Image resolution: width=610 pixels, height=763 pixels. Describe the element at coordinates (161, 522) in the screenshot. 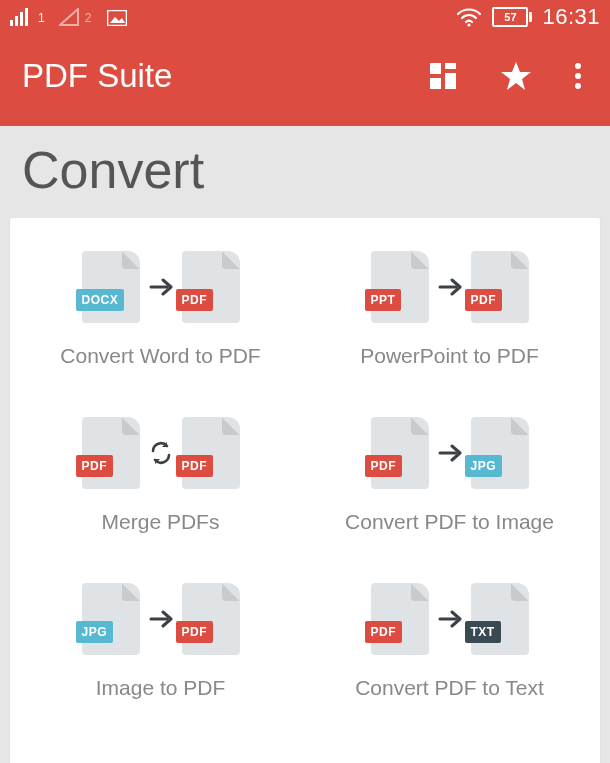

I see `tile-label: Merge PDFs` at that location.